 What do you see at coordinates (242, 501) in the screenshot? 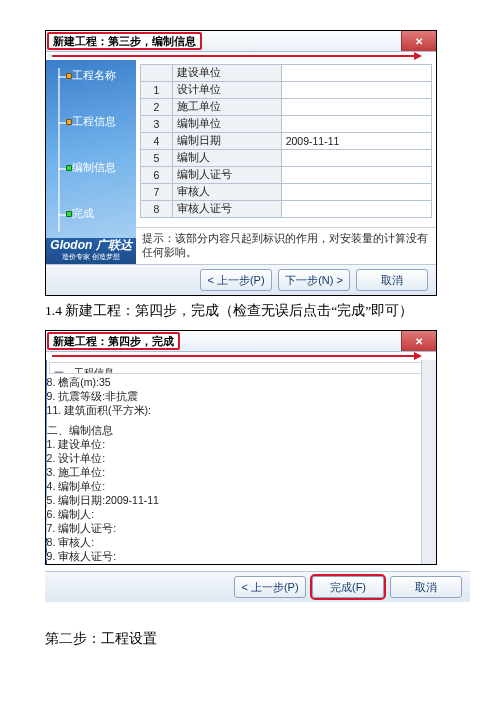
I see `summary-line: 5. 编制日期:2009-11-11` at bounding box center [242, 501].